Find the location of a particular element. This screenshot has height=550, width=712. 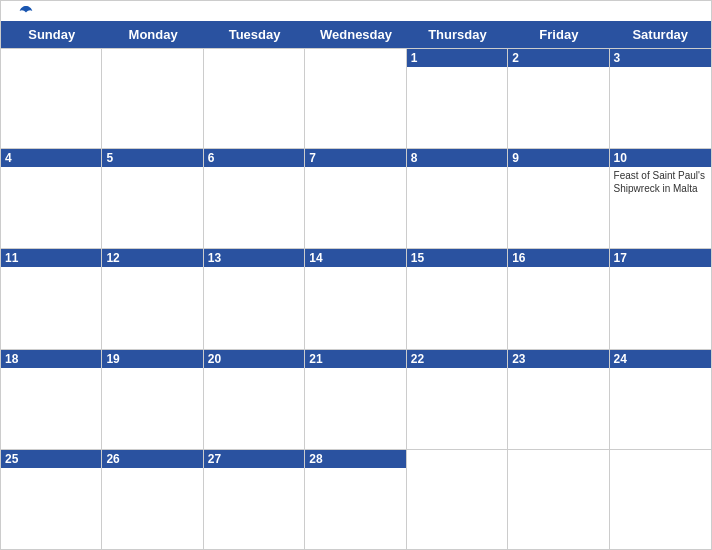

logo-bird-icon is located at coordinates (26, 11).